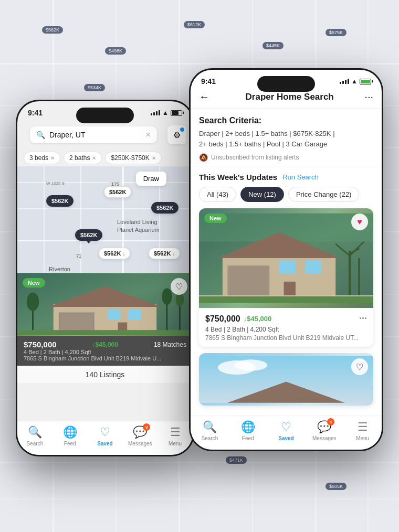  What do you see at coordinates (83, 158) in the screenshot?
I see `chip-baths: 2 baths ✕` at bounding box center [83, 158].